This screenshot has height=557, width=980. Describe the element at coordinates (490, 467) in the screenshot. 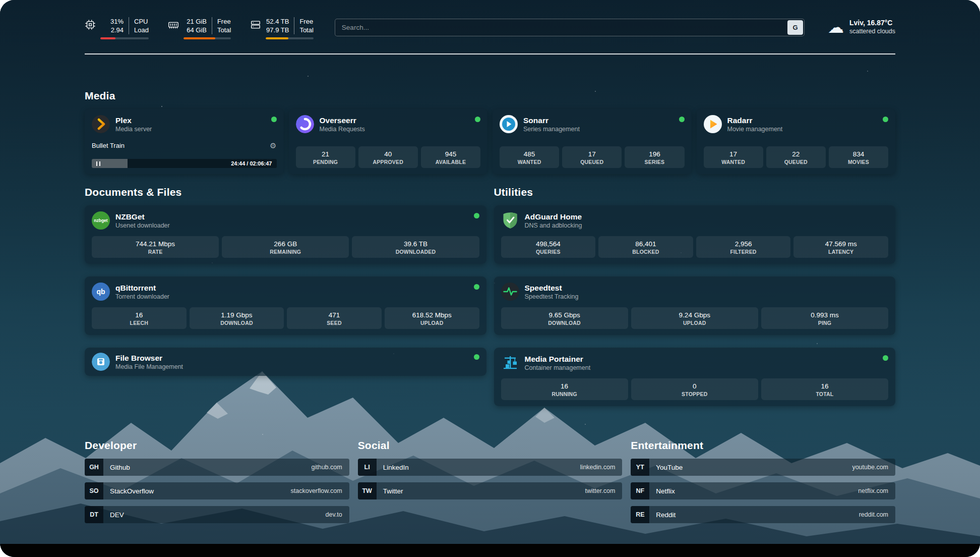

I see `bookmark-linkedin: LI LinkedIn linkedin.com` at that location.